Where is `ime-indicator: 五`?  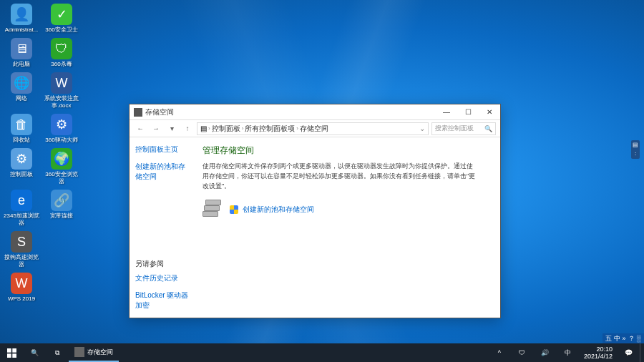
ime-indicator: 五 is located at coordinates (608, 339).